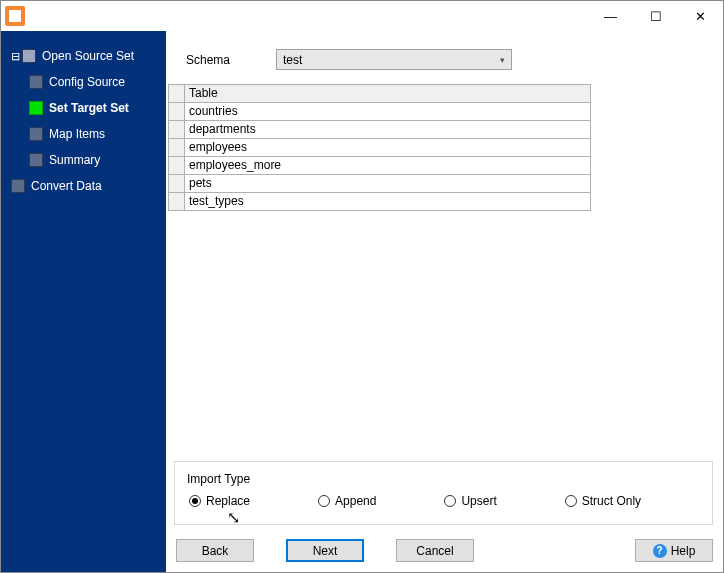 The height and width of the screenshot is (573, 724). What do you see at coordinates (325, 550) in the screenshot?
I see `next-button: Next` at bounding box center [325, 550].